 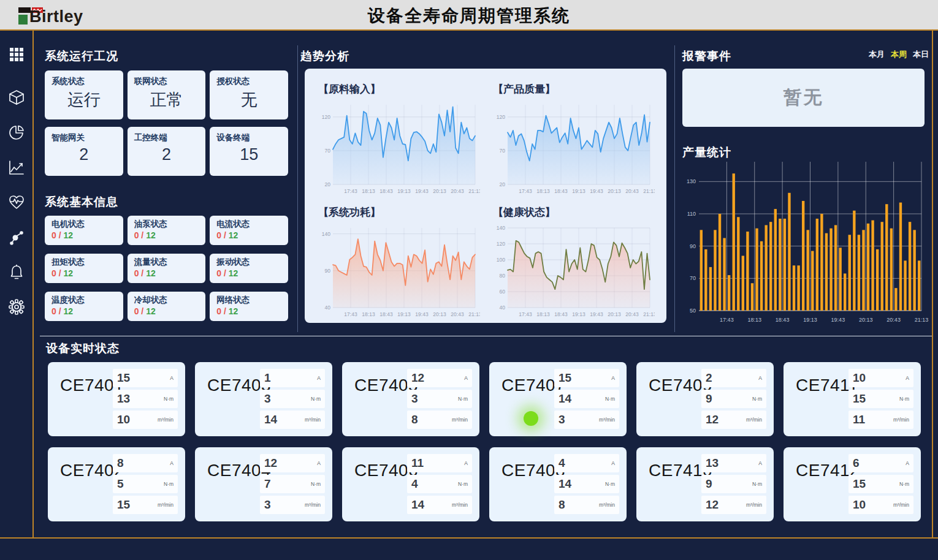 What do you see at coordinates (292, 484) in the screenshot?
I see `device-metric-row: 7 N·m` at bounding box center [292, 484].